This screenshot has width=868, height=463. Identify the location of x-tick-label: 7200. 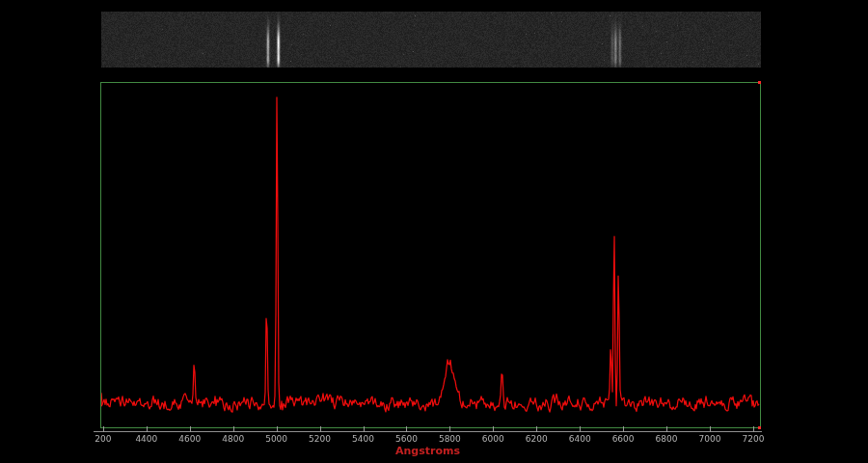
(753, 439).